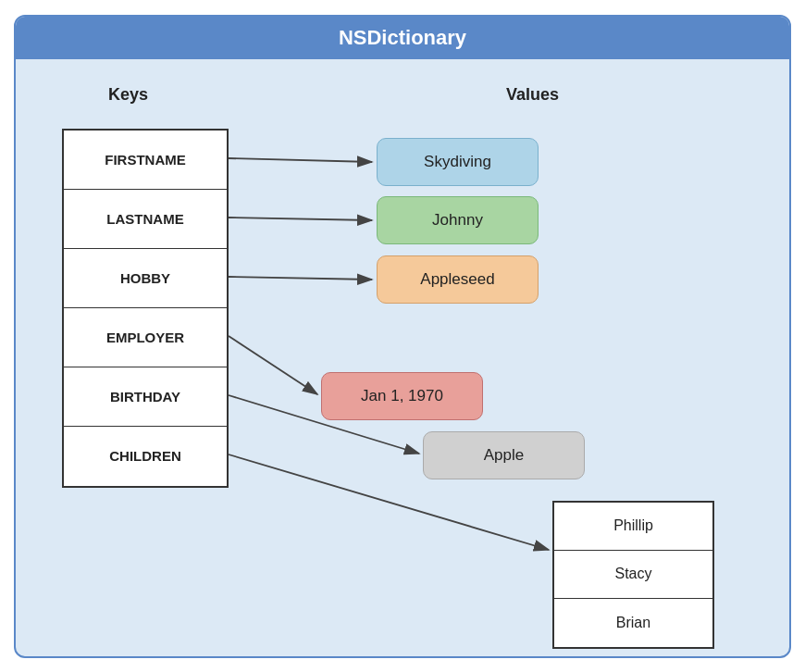  What do you see at coordinates (145, 308) in the screenshot?
I see `keys-table: FIRSTNAME LASTNAME HOBBY EMPLOYER BIRTHD…` at bounding box center [145, 308].